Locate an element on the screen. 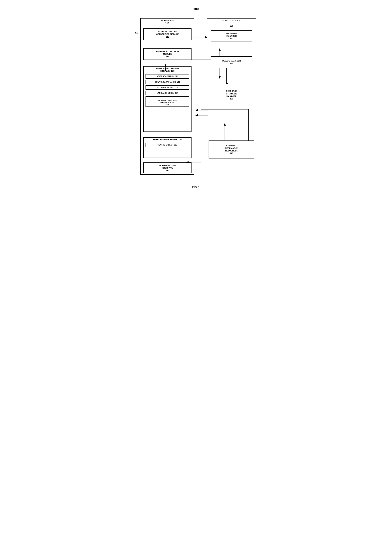  sampling-label: SAMPLING AND A/D CONVERSION MODULE is located at coordinates (167, 33).